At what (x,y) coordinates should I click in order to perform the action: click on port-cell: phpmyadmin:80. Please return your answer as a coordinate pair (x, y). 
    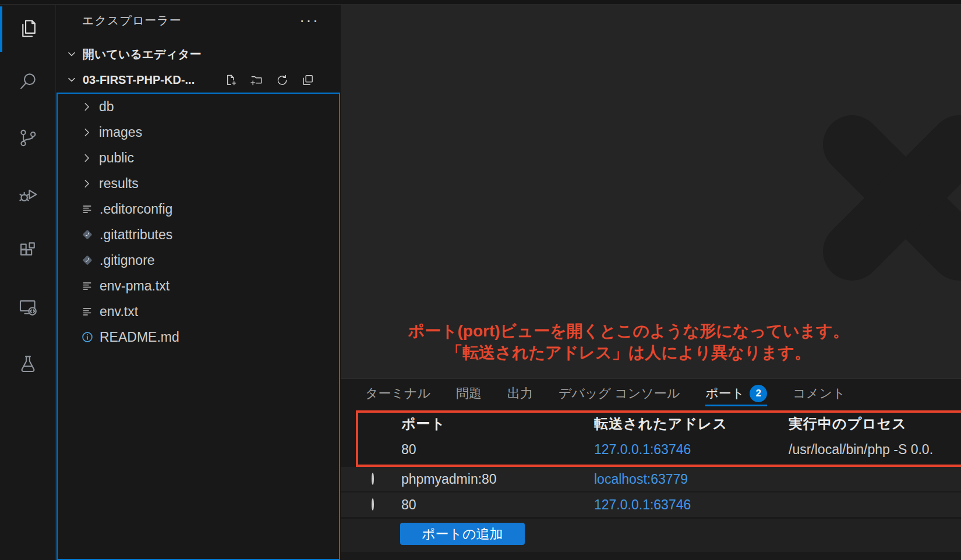
    Looking at the image, I should click on (497, 480).